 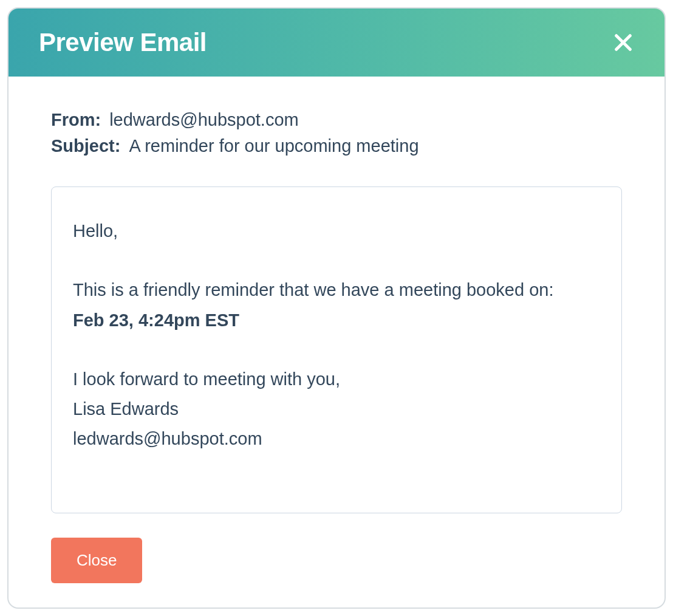 I want to click on modal-footer: Close, so click(x=336, y=572).